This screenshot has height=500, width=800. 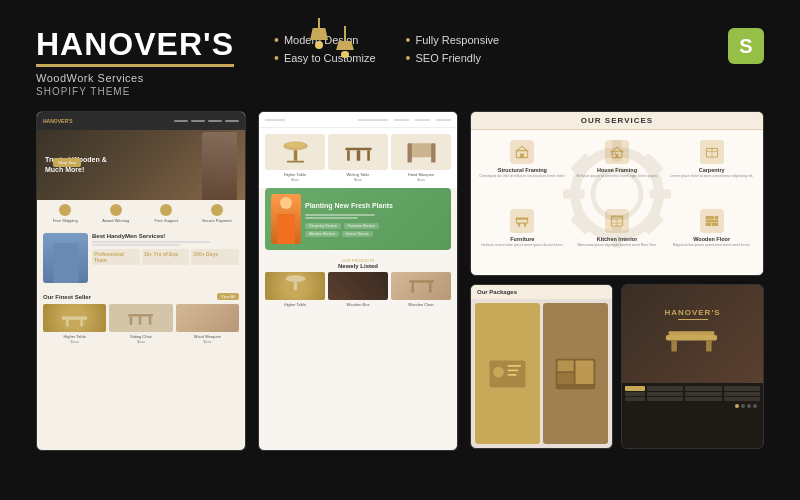 I want to click on p2-products-grid: Higher Table $xxx Writing Table $xxx, so click(x=358, y=158).